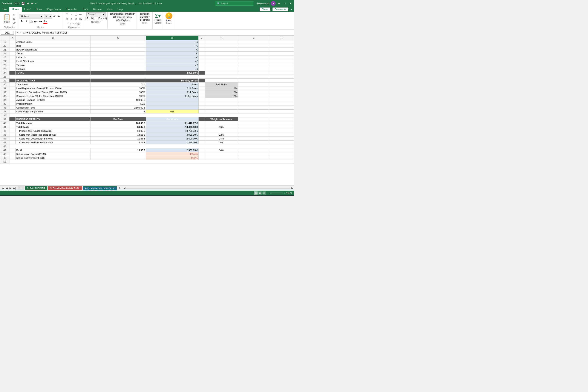  Describe the element at coordinates (254, 54) in the screenshot. I see `cell-G22` at that location.